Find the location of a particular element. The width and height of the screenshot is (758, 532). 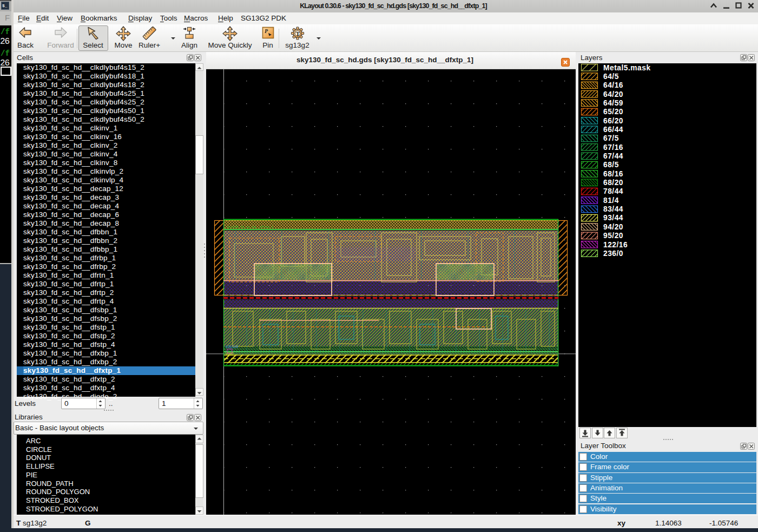

svg-text: 93/44 is located at coordinates (614, 218).